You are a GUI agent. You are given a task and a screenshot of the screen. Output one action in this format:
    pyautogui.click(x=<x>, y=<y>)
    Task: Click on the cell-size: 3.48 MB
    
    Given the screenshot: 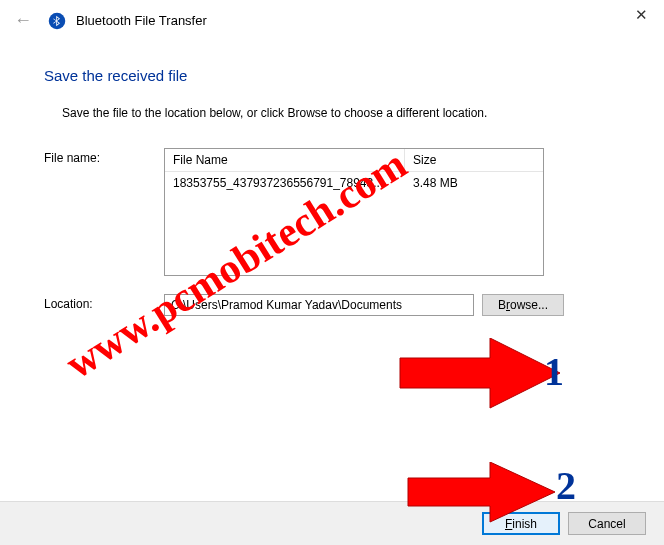 What is the action you would take?
    pyautogui.click(x=474, y=183)
    